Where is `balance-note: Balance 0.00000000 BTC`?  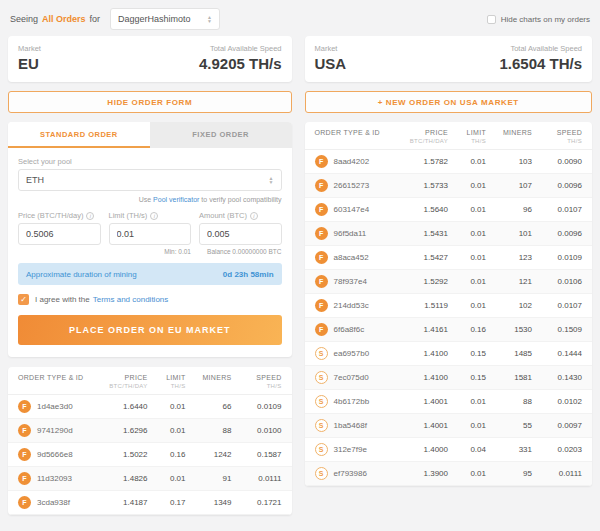 balance-note: Balance 0.00000000 BTC is located at coordinates (240, 252).